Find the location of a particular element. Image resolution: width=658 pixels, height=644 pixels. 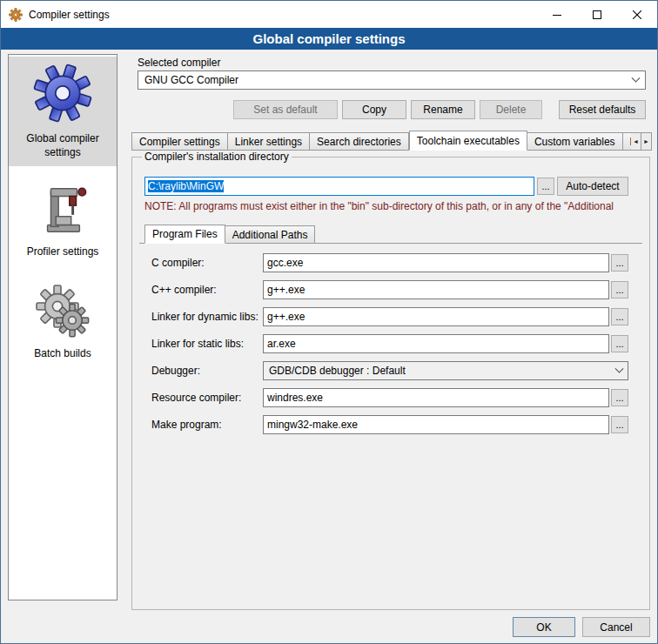

sidebar-item-label: Batch builds is located at coordinates (63, 354).